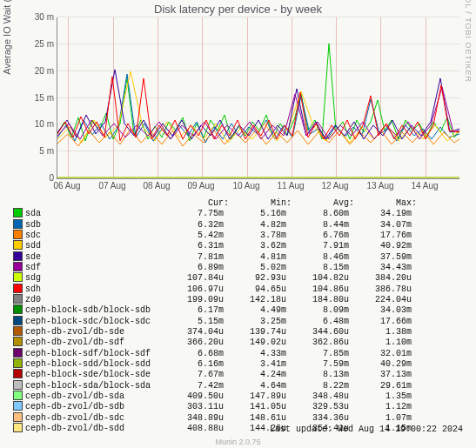  What do you see at coordinates (334, 186) in the screenshot?
I see `xtick-6: 12 Aug` at bounding box center [334, 186].